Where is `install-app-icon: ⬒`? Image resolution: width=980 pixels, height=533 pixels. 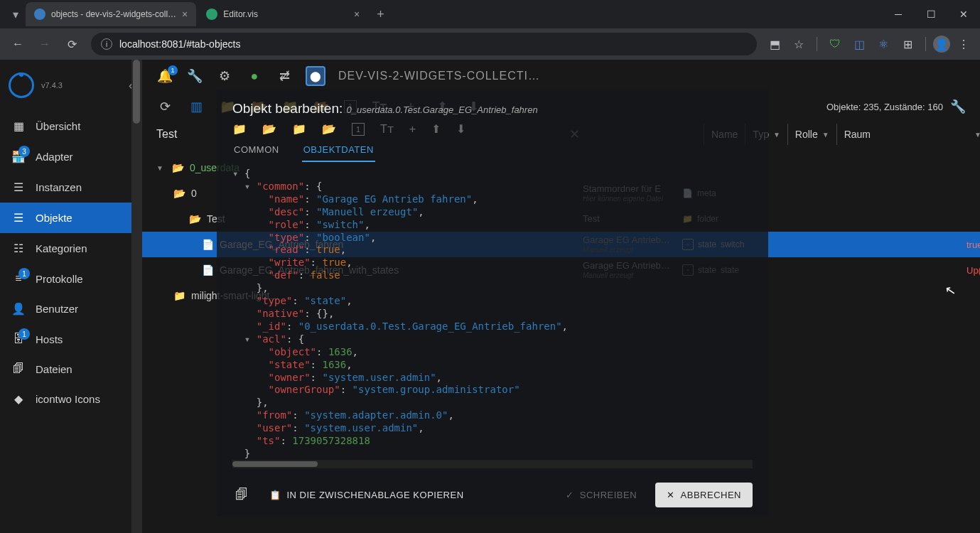 install-app-icon: ⬒ is located at coordinates (775, 44).